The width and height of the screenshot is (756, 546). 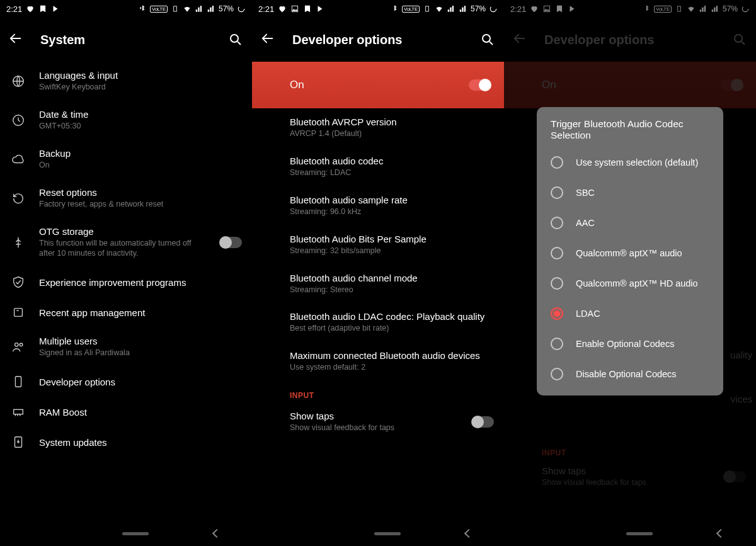 What do you see at coordinates (140, 165) in the screenshot?
I see `sub: On` at bounding box center [140, 165].